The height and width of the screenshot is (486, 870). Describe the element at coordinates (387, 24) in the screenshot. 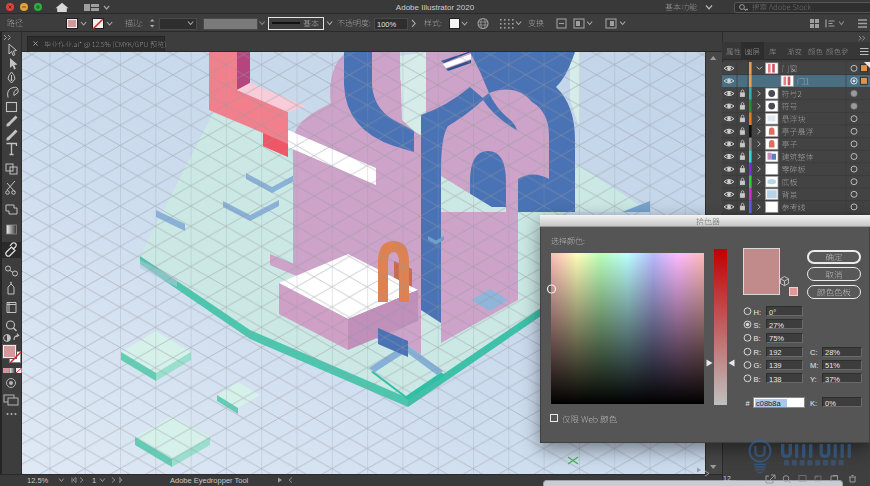

I see `svg-text: 100%` at that location.